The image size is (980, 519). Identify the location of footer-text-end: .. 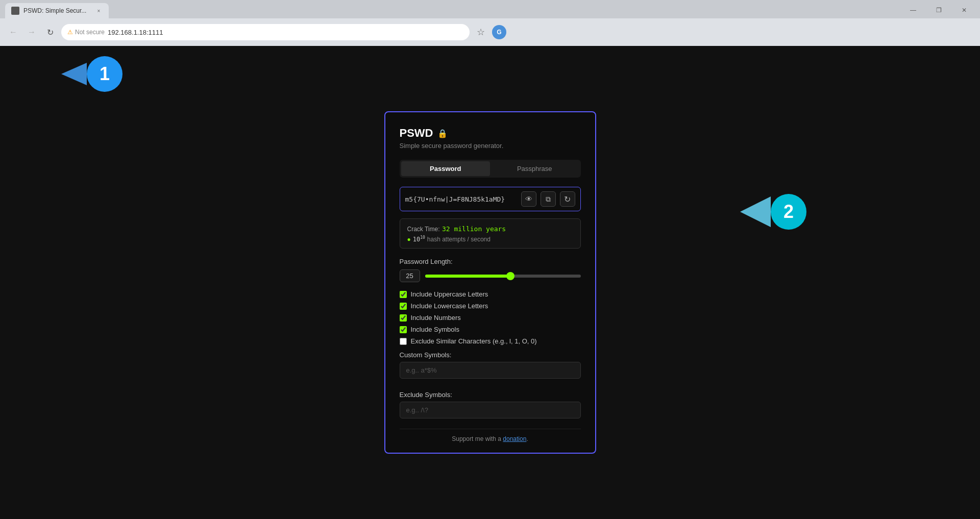
(527, 439).